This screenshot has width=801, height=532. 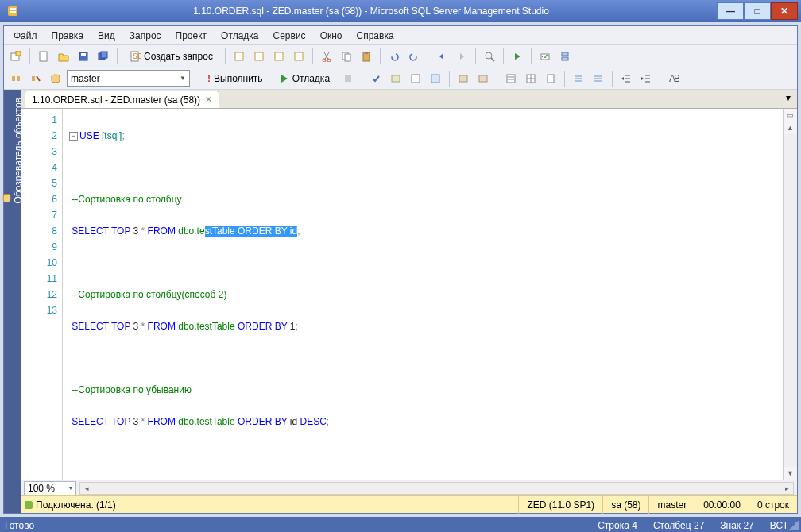 What do you see at coordinates (462, 56) in the screenshot?
I see `nav-forward-button` at bounding box center [462, 56].